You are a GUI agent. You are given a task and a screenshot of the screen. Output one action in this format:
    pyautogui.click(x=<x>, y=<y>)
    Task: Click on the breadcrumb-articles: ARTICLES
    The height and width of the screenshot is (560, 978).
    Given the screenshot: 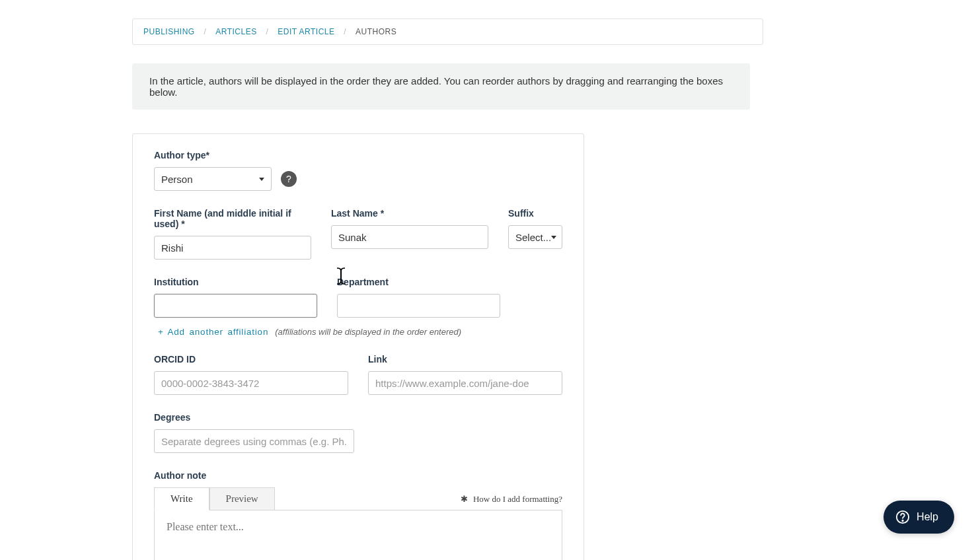 What is the action you would take?
    pyautogui.click(x=236, y=32)
    